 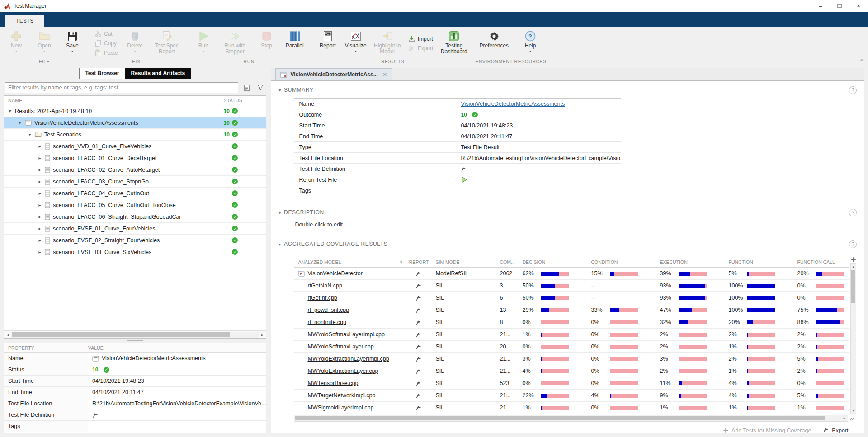 I want to click on column-dropdown-caret-icon: ▾, so click(x=401, y=262).